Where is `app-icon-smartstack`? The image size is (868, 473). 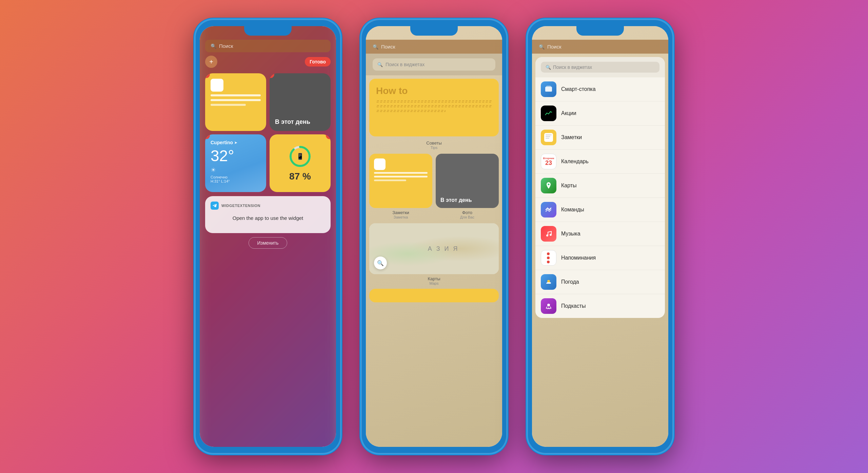 app-icon-smartstack is located at coordinates (549, 89).